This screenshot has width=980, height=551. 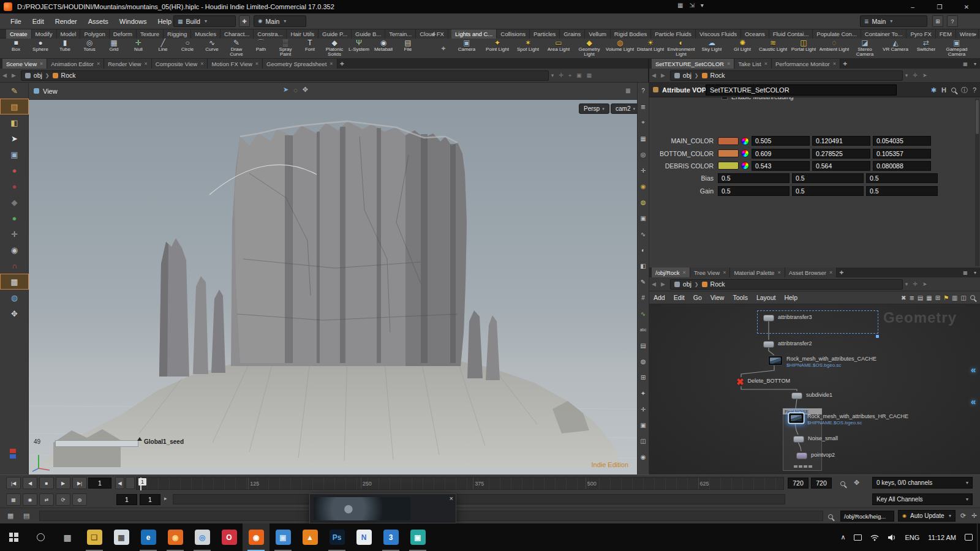 I want to click on pane-tab: Take List ×, so click(x=753, y=64).